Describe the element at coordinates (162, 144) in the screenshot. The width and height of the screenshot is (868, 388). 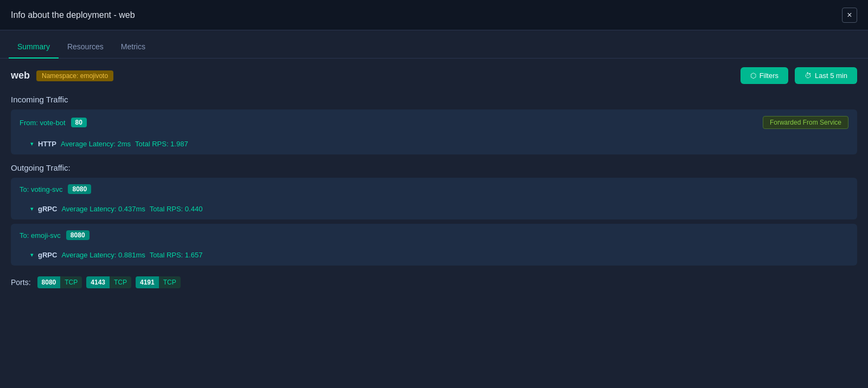
I see `total-rps-0: Total RPS: 1.987` at that location.